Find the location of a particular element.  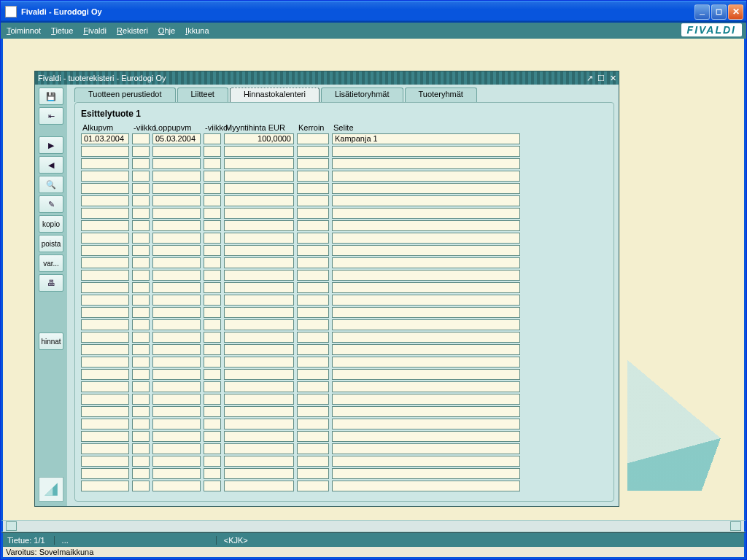

cell-alkupvm: 01.03.2004 is located at coordinates (105, 139).